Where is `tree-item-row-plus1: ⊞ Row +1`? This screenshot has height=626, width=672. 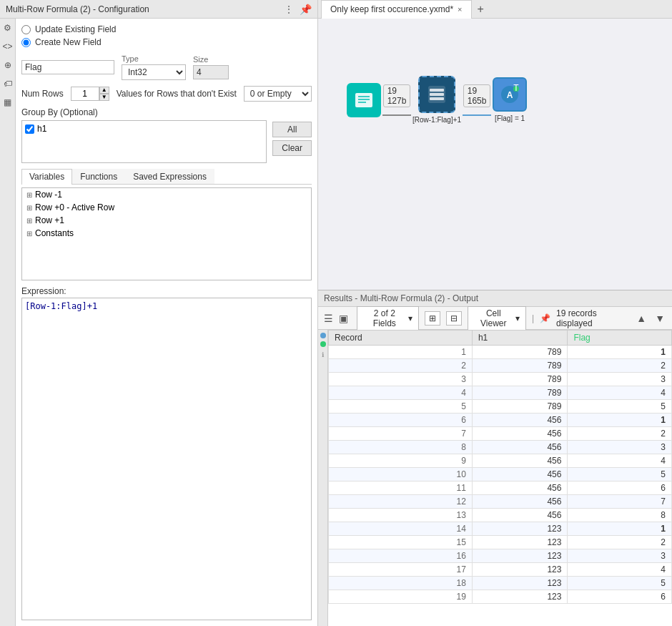 tree-item-row-plus1: ⊞ Row +1 is located at coordinates (167, 220).